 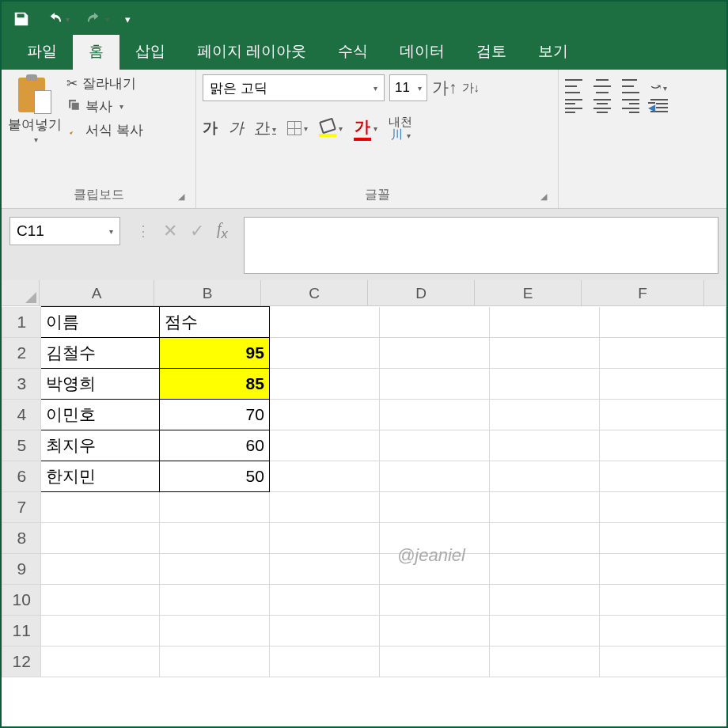 What do you see at coordinates (663, 353) in the screenshot?
I see `cell-F2` at bounding box center [663, 353].